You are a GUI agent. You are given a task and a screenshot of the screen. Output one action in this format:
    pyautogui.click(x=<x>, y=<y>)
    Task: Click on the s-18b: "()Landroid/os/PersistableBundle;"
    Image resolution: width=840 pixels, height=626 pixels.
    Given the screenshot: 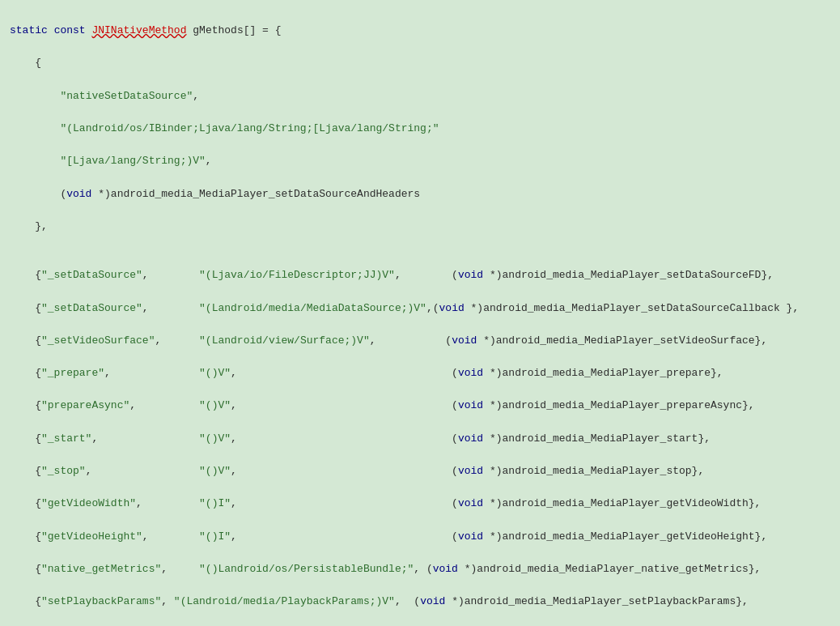 What is the action you would take?
    pyautogui.click(x=306, y=569)
    